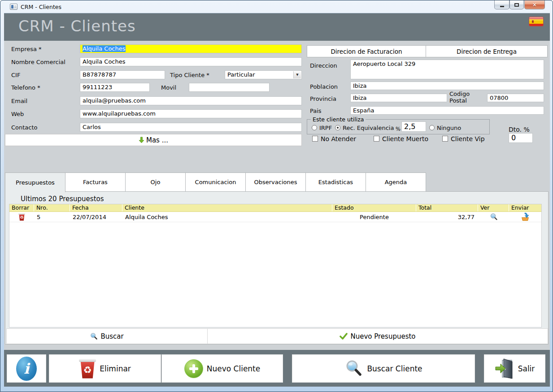 The width and height of the screenshot is (553, 392). I want to click on empresa-selected-text: Alquila Coches, so click(104, 48).